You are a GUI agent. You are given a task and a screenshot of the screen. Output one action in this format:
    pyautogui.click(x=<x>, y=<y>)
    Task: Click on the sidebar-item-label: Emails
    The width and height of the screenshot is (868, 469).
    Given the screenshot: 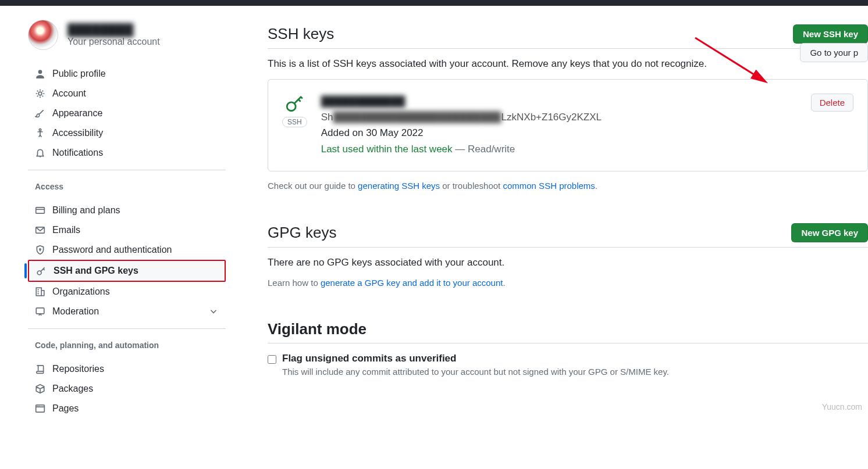 What is the action you would take?
    pyautogui.click(x=66, y=230)
    